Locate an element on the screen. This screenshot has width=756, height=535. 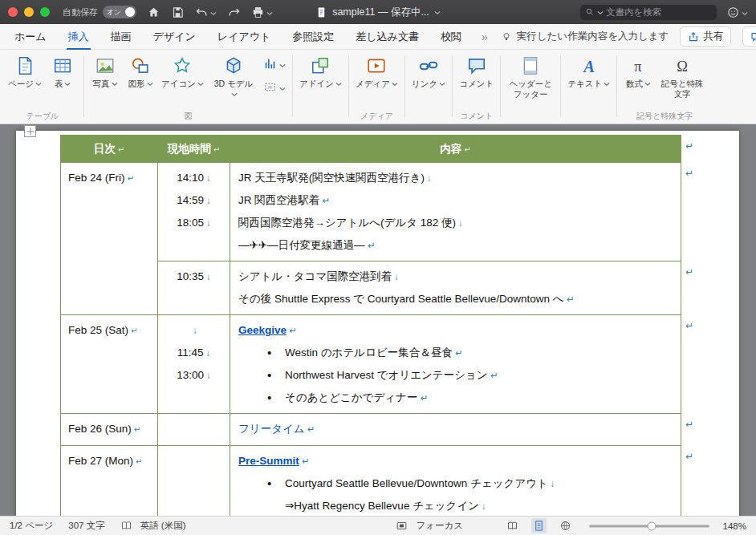
ribbon-symbols-button: Ω記号と特殊文字 is located at coordinates (682, 77).